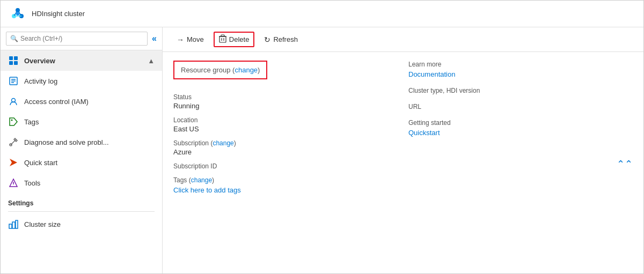 This screenshot has width=644, height=274. Describe the element at coordinates (281, 40) in the screenshot. I see `refresh-button: ↻ Refresh` at that location.